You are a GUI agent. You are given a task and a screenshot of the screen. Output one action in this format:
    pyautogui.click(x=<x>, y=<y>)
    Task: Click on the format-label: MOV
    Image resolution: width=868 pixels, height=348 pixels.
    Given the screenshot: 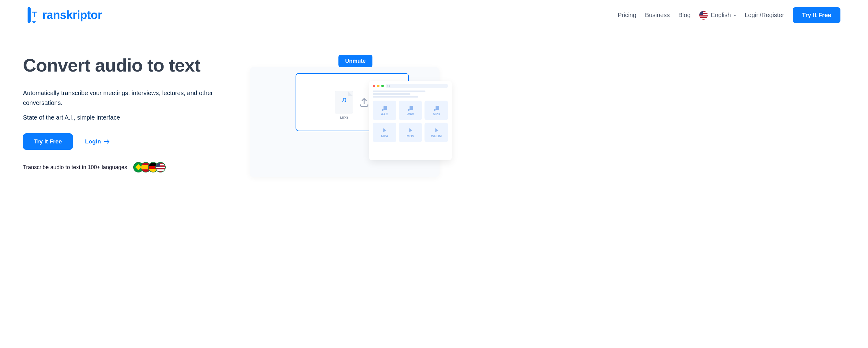 What is the action you would take?
    pyautogui.click(x=410, y=136)
    